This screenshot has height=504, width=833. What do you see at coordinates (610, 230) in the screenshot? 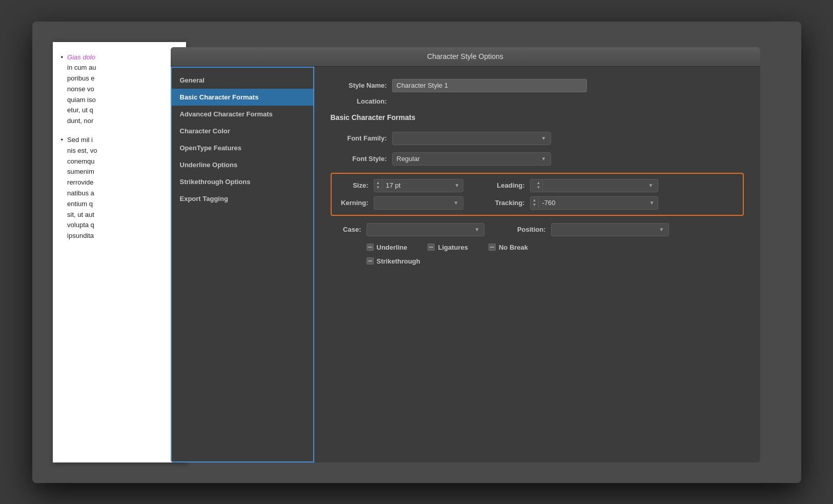
I see `position-dropdown: ▼` at bounding box center [610, 230].